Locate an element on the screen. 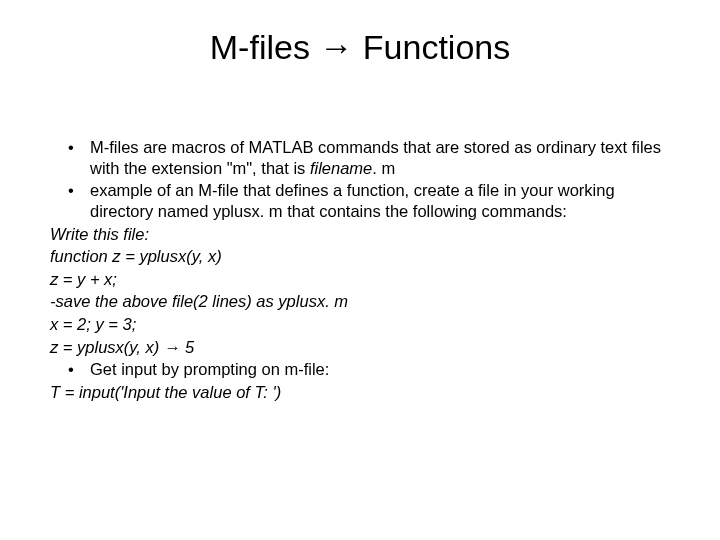  line-call: z = yplusx(y, x) → 5 is located at coordinates (360, 348).